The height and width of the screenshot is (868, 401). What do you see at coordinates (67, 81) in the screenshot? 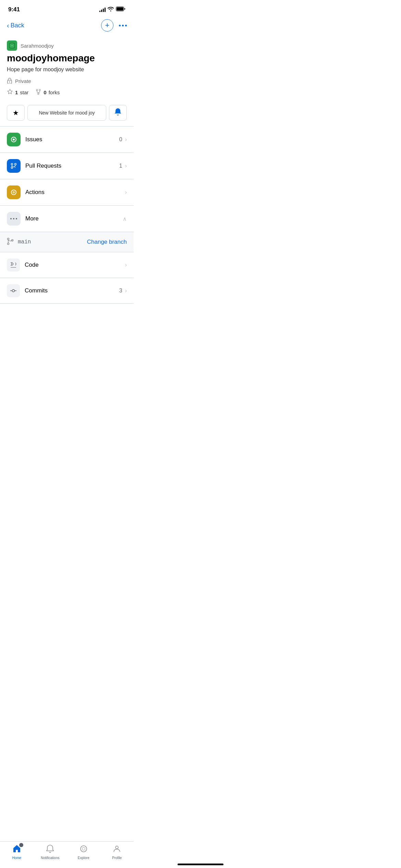
I see `repo-visibility: Private` at bounding box center [67, 81].